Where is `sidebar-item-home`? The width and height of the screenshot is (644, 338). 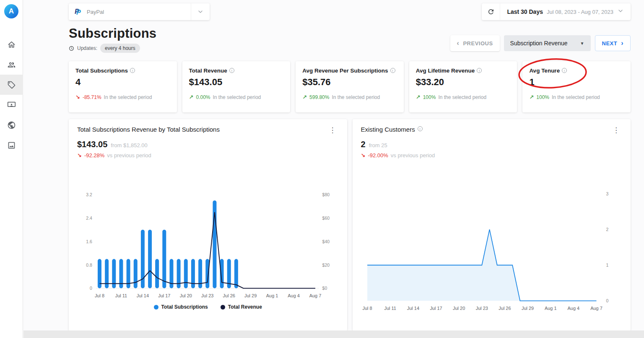
sidebar-item-home is located at coordinates (12, 44).